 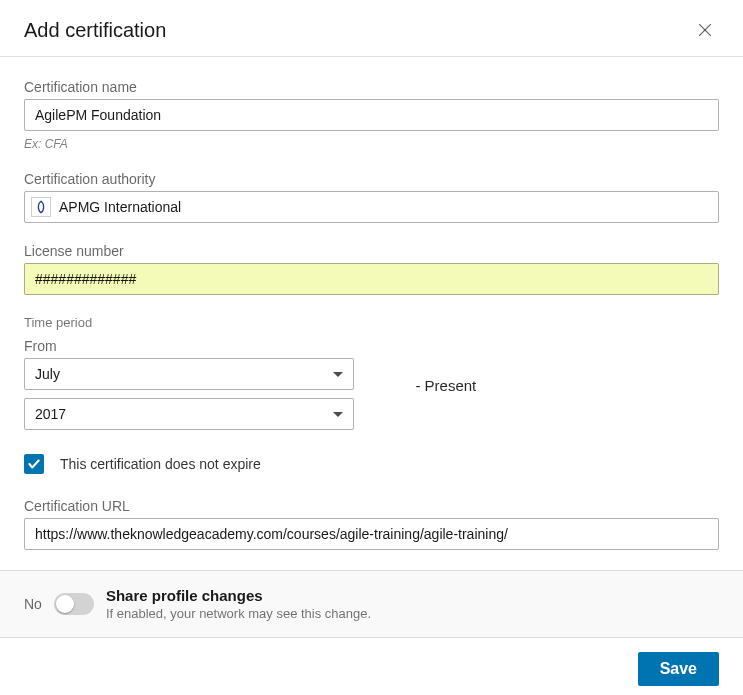 What do you see at coordinates (189, 374) in the screenshot?
I see `from-month-select: July` at bounding box center [189, 374].